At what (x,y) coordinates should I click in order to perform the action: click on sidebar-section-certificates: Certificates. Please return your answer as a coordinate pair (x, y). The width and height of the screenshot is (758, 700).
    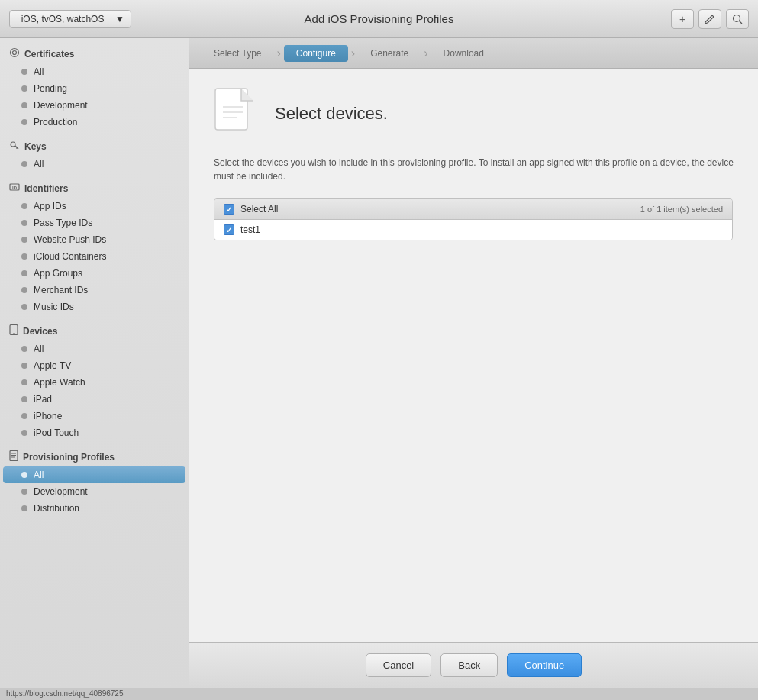
    Looking at the image, I should click on (95, 52).